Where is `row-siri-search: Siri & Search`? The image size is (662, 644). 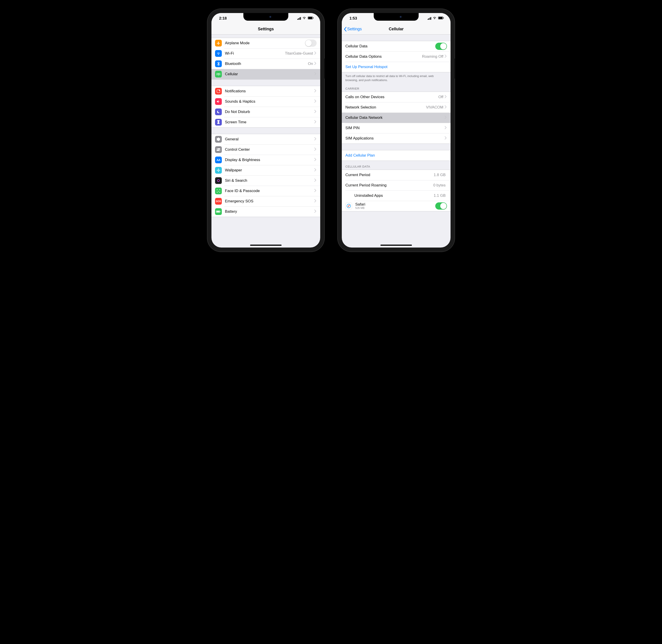
row-siri-search: Siri & Search is located at coordinates (266, 181).